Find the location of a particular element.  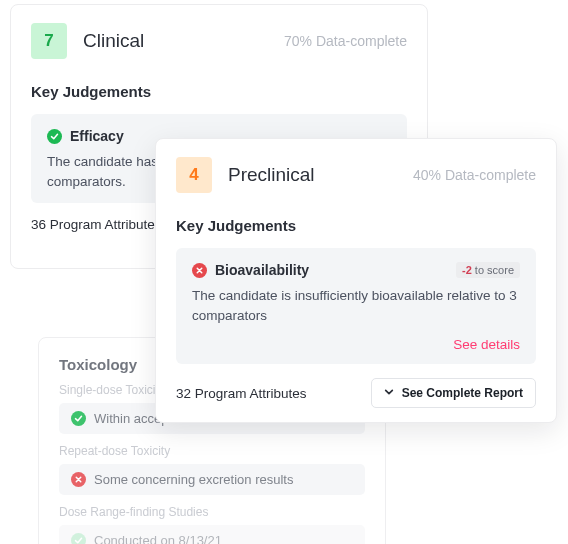

preclinical-judgement-body: The candidate is insufficiently bioavail… is located at coordinates (356, 306).